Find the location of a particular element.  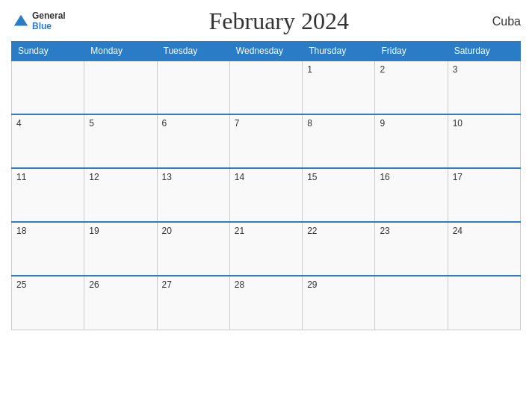

weekday-header-row: SundayMondayTuesdayWednesdayThursdayFrid… is located at coordinates (266, 52).